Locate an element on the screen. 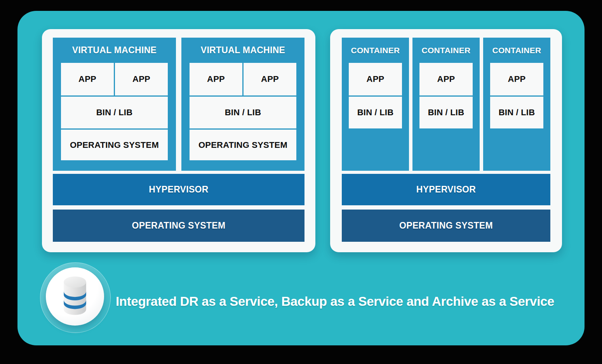 Image resolution: width=602 pixels, height=364 pixels. database-badge-inner is located at coordinates (75, 296).